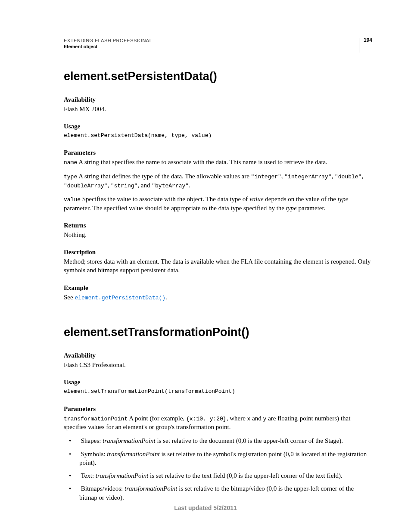 Image resolution: width=411 pixels, height=532 pixels. Describe the element at coordinates (175, 208) in the screenshot. I see `param-value-text-c: parameter. The specified value should be…` at that location.